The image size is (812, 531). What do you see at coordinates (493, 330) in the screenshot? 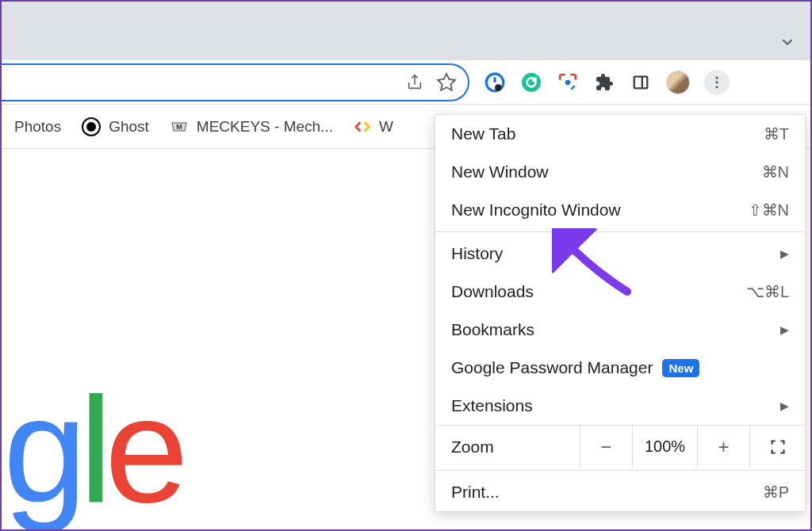
I see `menu-item-label: Bookmarks` at bounding box center [493, 330].